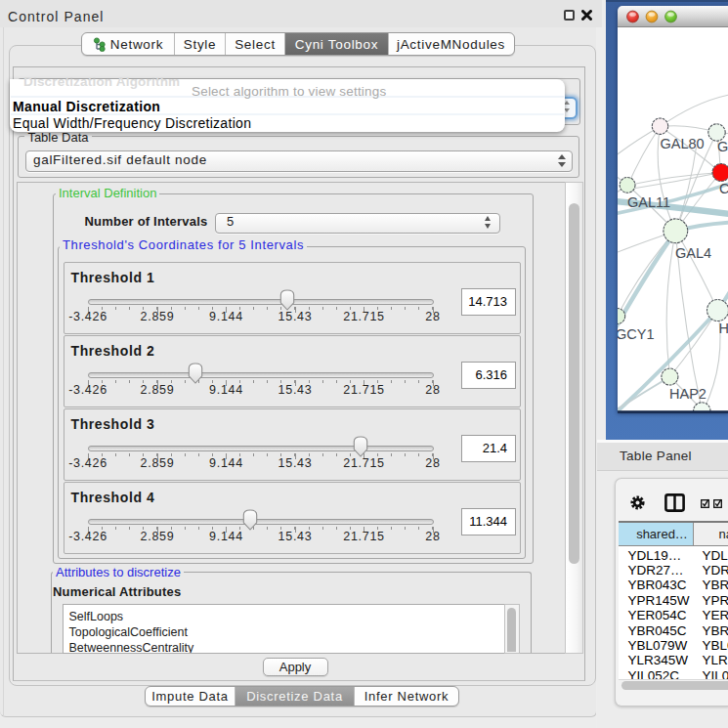 The height and width of the screenshot is (728, 728). Describe the element at coordinates (688, 394) in the screenshot. I see `svg-text: HAP2` at that location.